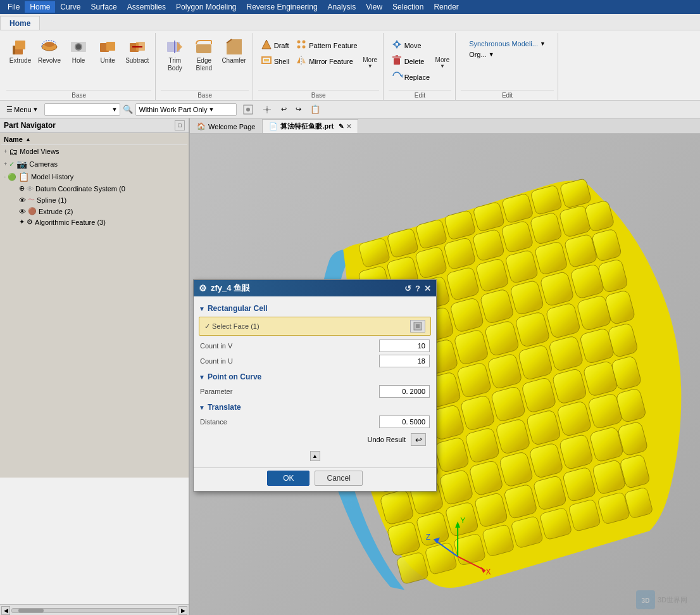  Describe the element at coordinates (204, 65) in the screenshot. I see `edge-blend-label: EdgeBlend` at that location.